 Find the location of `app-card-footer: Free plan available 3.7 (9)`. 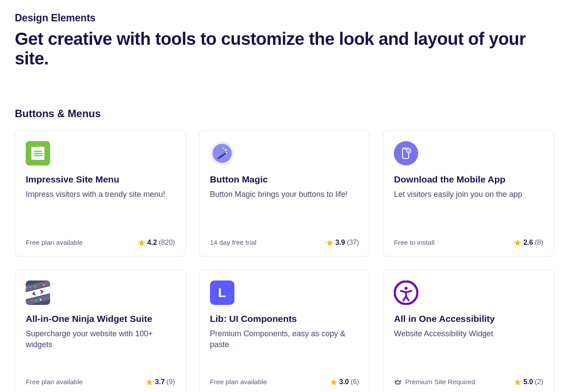

app-card-footer: Free plan available 3.7 (9) is located at coordinates (100, 382).